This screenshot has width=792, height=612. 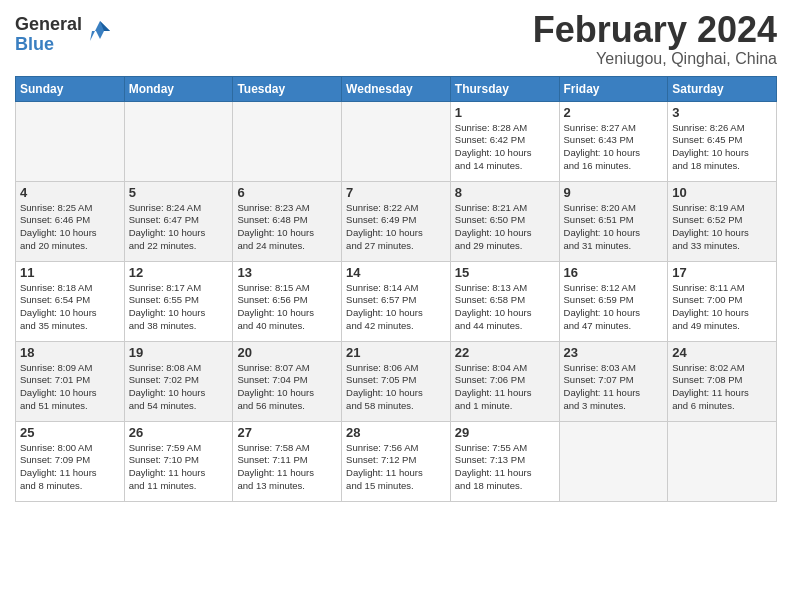 I want to click on calendar-header-row: SundayMondayTuesdayWednesdayThursdayFrid…, so click(x=396, y=88).